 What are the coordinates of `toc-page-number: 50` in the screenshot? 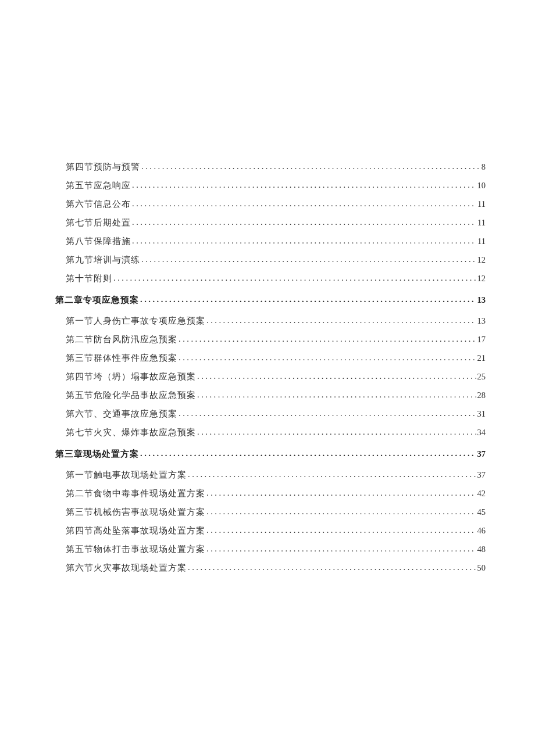 It's located at (482, 568).